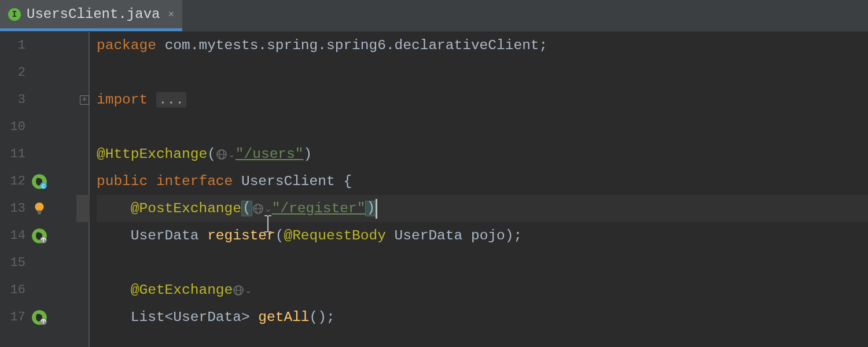  I want to click on gutter-row: 17, so click(44, 317).